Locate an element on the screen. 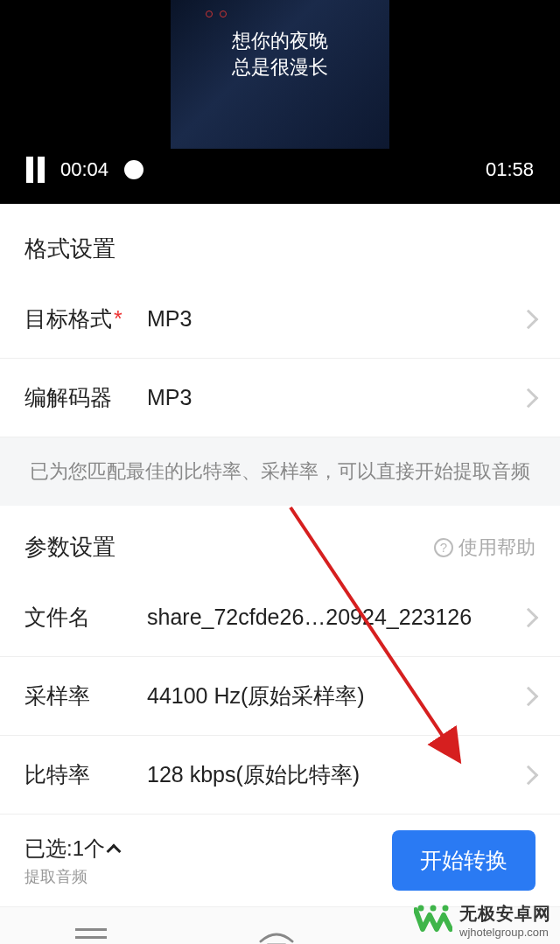 Image resolution: width=560 pixels, height=944 pixels. selected-count-label: 已选:1个 is located at coordinates (65, 849).